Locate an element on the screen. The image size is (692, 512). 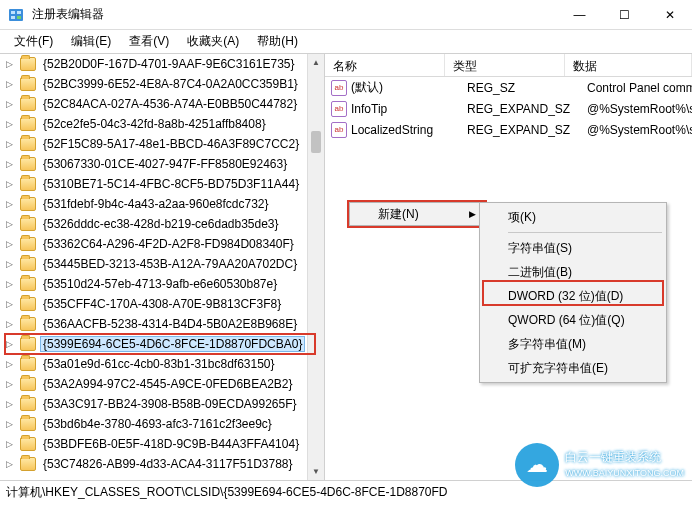
submenu-item-qword: QWORD (64 位)值(Q) is located at coordinates (573, 320).